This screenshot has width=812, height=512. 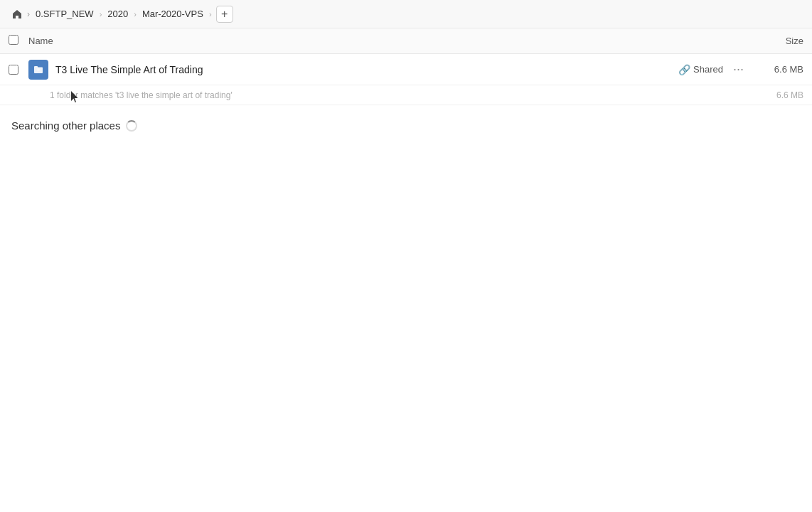 What do you see at coordinates (173, 14) in the screenshot?
I see `breadcrumb-item-2: Mar-2020-VPS` at bounding box center [173, 14].